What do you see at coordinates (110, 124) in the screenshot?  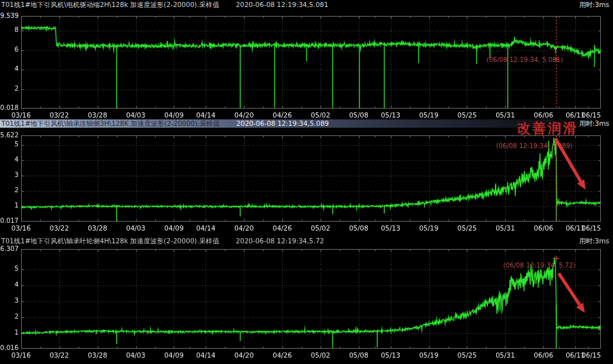 I see `chart-title: T01线1#地下引风机\轴承连轴侧3H\128K 加速度波形(2-20000).…` at bounding box center [110, 124].